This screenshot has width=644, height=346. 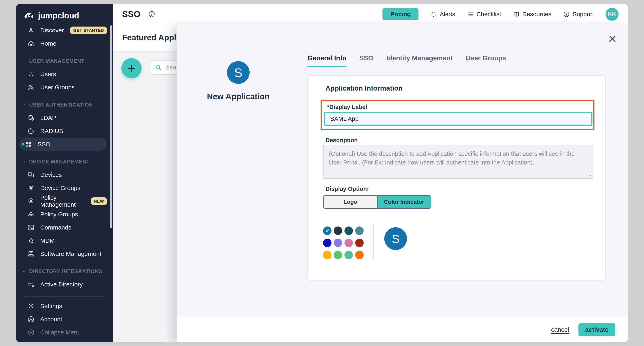 What do you see at coordinates (58, 87) in the screenshot?
I see `sidebar-item-label: User Groups` at bounding box center [58, 87].